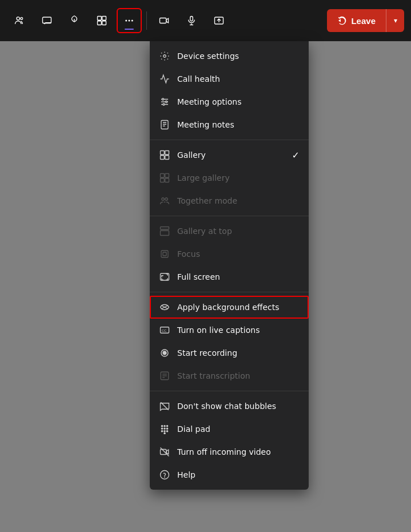 This screenshot has width=411, height=532. What do you see at coordinates (395, 21) in the screenshot?
I see `leave-chevron-button: ▾` at bounding box center [395, 21].